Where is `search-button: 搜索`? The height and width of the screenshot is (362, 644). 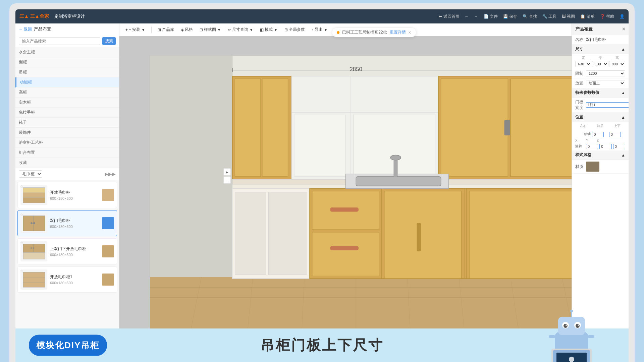 search-button: 搜索 is located at coordinates (109, 41).